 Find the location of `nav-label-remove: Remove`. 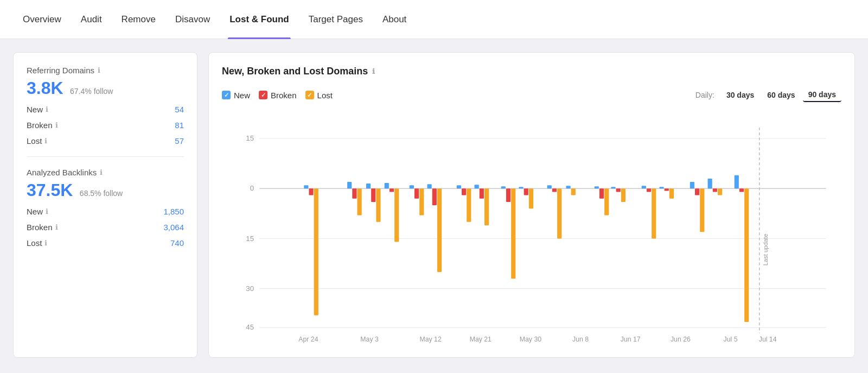

nav-label-remove: Remove is located at coordinates (139, 20).